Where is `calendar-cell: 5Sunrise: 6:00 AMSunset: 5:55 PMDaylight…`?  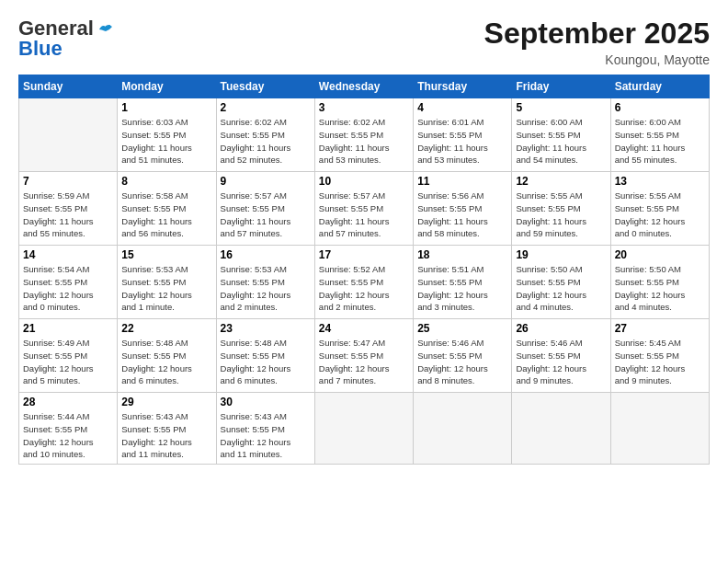
calendar-cell: 5Sunrise: 6:00 AMSunset: 5:55 PMDaylight… is located at coordinates (561, 135).